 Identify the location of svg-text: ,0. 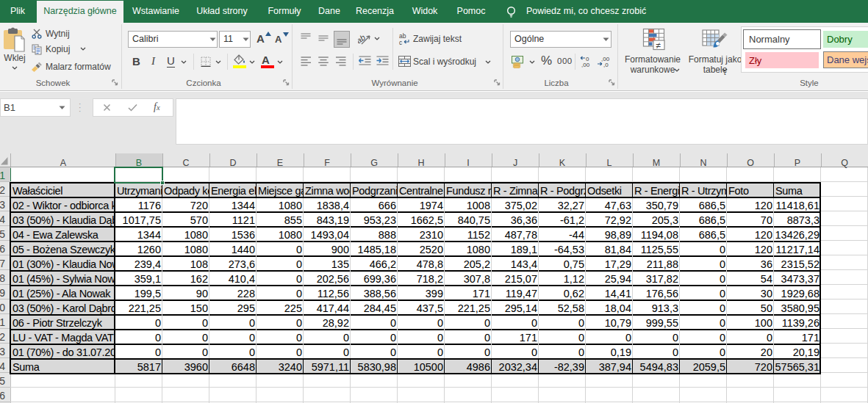
(606, 65).